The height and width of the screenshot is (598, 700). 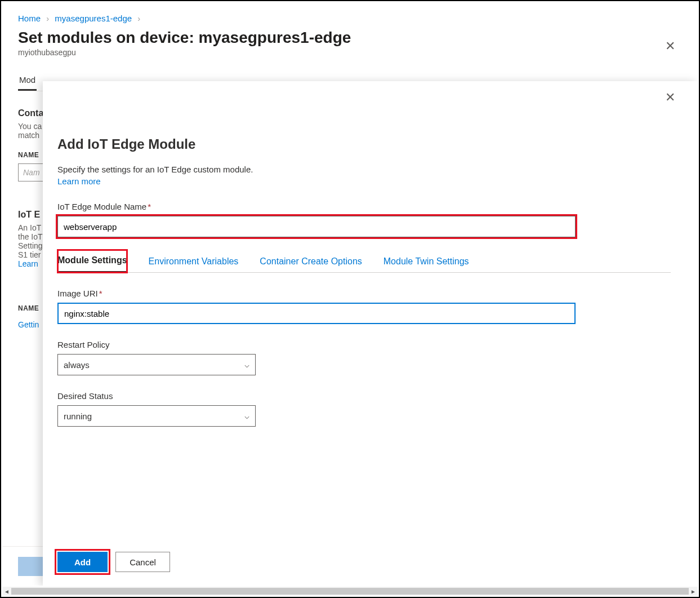 What do you see at coordinates (7, 592) in the screenshot?
I see `scroll-left-icon: ◄` at bounding box center [7, 592].